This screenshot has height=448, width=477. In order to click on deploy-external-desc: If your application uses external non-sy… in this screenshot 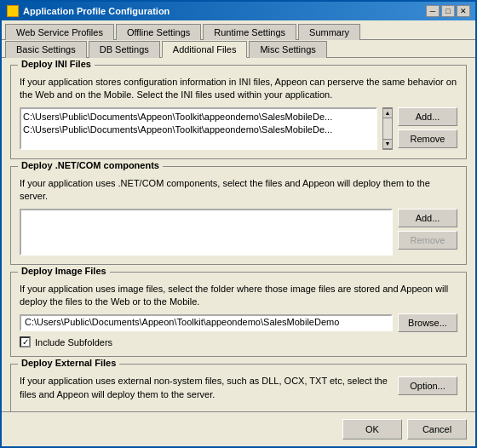, I will do `click(204, 388)`.